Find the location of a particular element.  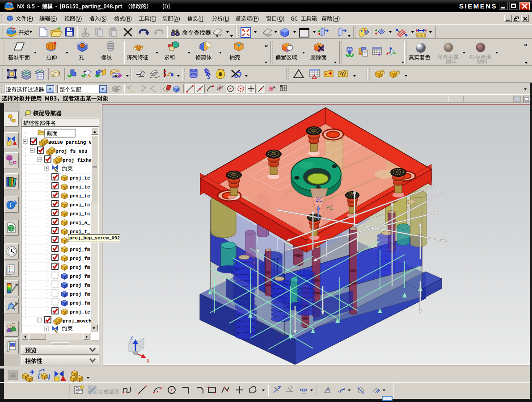

svg-text: proj_fixhalf_08 is located at coordinates (77, 160).